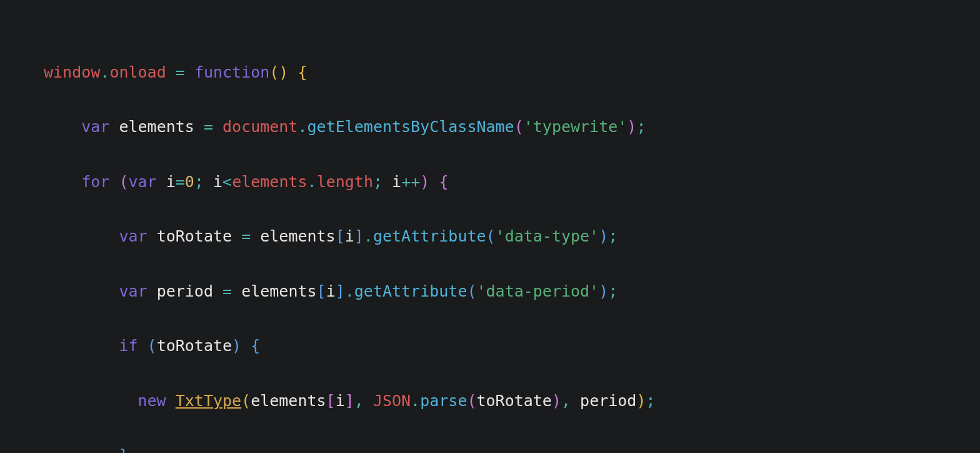  Describe the element at coordinates (392, 400) in the screenshot. I see `token-json: JSON` at that location.